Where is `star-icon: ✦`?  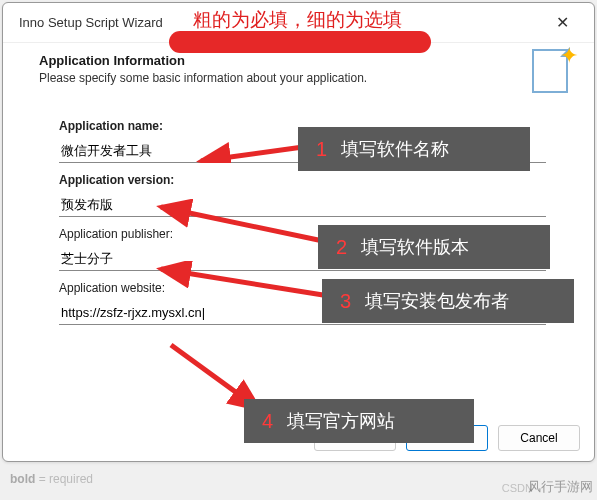
star-icon: ✦ is located at coordinates (569, 56).